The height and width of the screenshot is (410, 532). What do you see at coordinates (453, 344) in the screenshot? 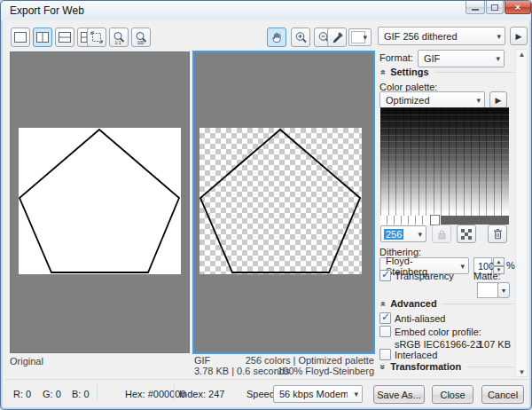
I see `color-profile-size: 3.07 KB` at bounding box center [453, 344].